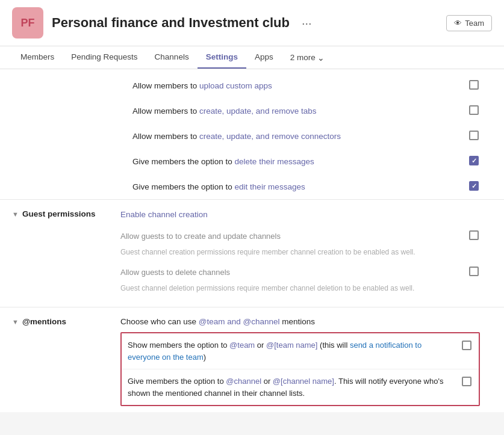 This screenshot has width=504, height=435. Describe the element at coordinates (171, 23) in the screenshot. I see `team-title: Personal finance and Investment club` at that location.